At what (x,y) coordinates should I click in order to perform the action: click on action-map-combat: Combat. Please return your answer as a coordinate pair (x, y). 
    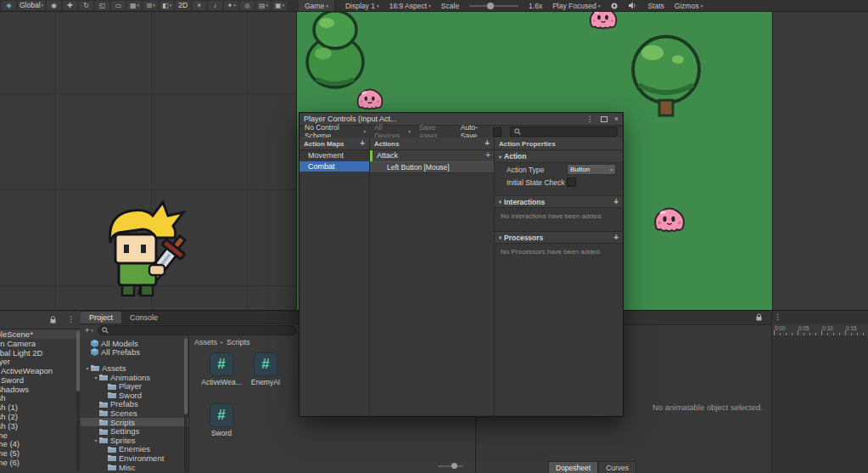
    Looking at the image, I should click on (334, 166).